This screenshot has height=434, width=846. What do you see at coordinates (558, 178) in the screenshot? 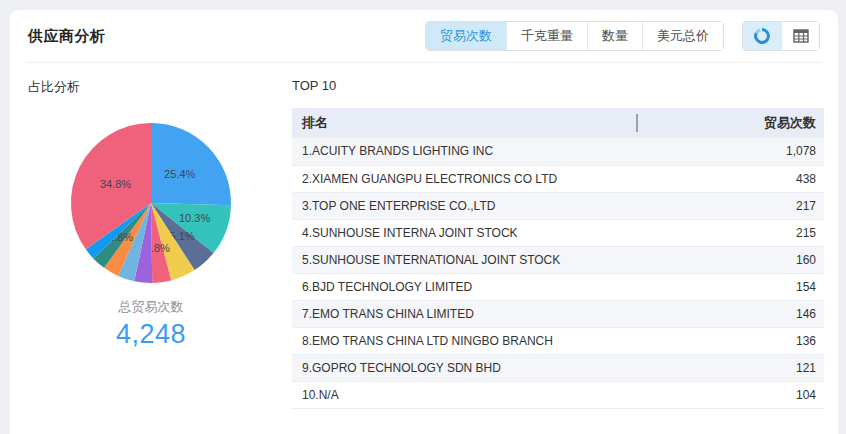
I see `table-row: 2.XIAMEN GUANGPU ELECTRONICS CO LTD438` at bounding box center [558, 178].